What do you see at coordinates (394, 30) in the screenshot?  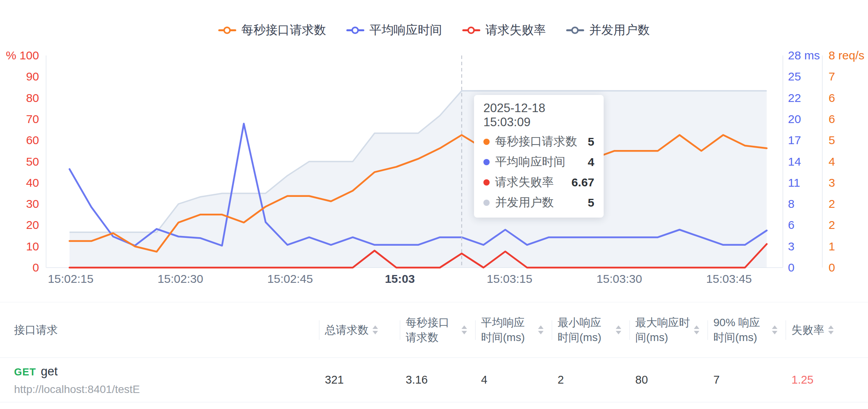 I see `legend-item-2: 平均响应时间` at bounding box center [394, 30].